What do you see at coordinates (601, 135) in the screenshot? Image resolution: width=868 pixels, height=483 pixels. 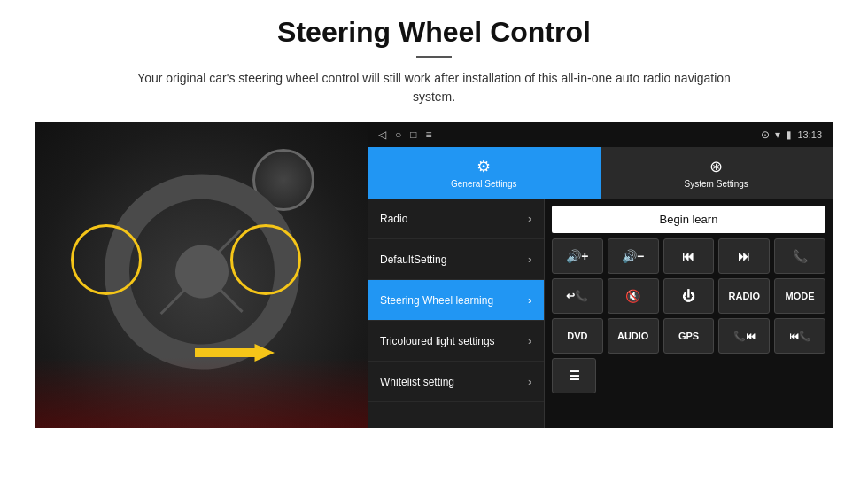 I see `status-bar: ◁ ○ □ ≡ ⊙ ▾ ▮ 13:13` at bounding box center [601, 135].